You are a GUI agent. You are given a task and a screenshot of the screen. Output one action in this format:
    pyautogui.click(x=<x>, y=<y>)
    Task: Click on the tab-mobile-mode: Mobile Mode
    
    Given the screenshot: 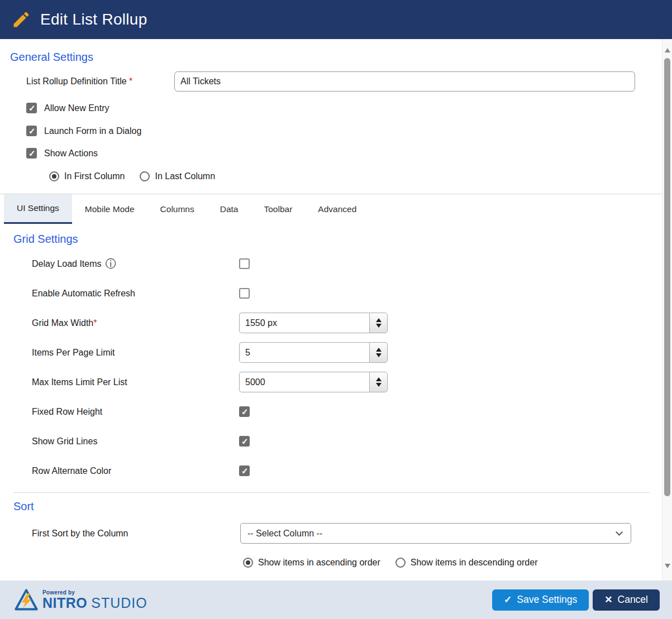 What is the action you would take?
    pyautogui.click(x=109, y=209)
    